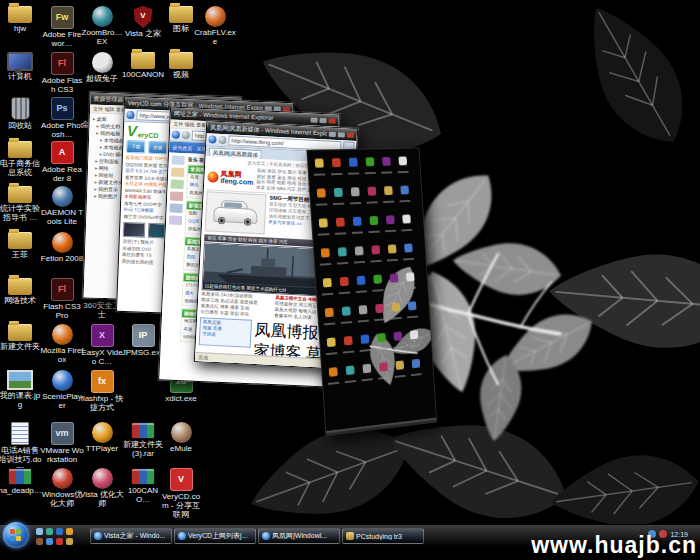 This screenshot has width=700, height=560. What do you see at coordinates (158, 148) in the screenshot?
I see `search-button: 搜索` at bounding box center [158, 148].